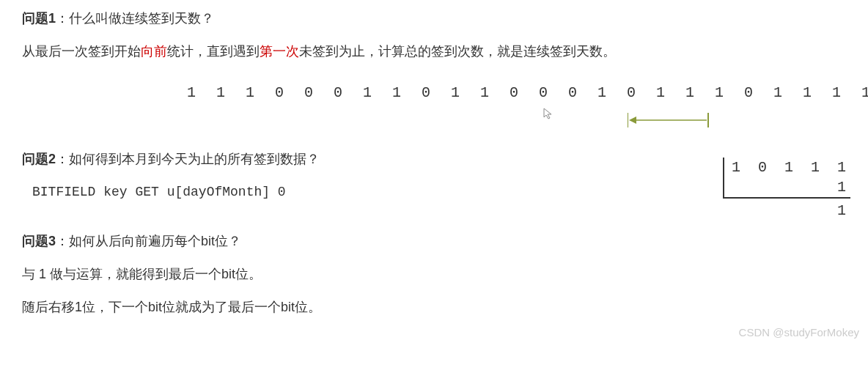 The width and height of the screenshot is (868, 370). I want to click on question-1: 问题1：什么叫做连续签到天数？, so click(434, 19).